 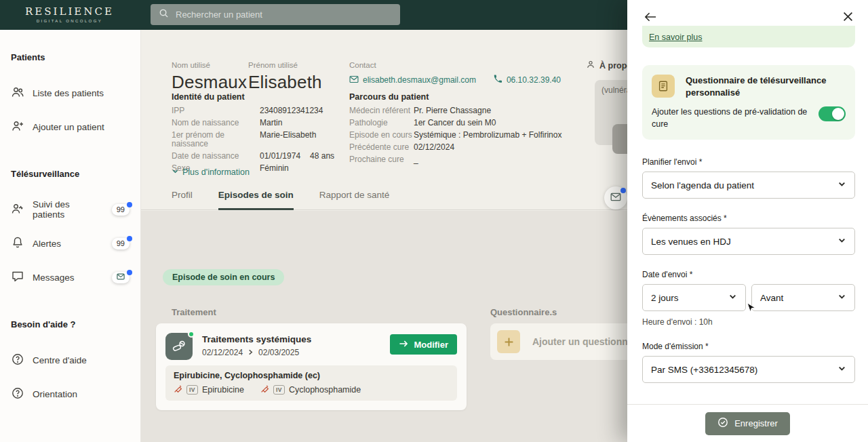 I want to click on learn-more-link: En savoir plus, so click(x=675, y=37).